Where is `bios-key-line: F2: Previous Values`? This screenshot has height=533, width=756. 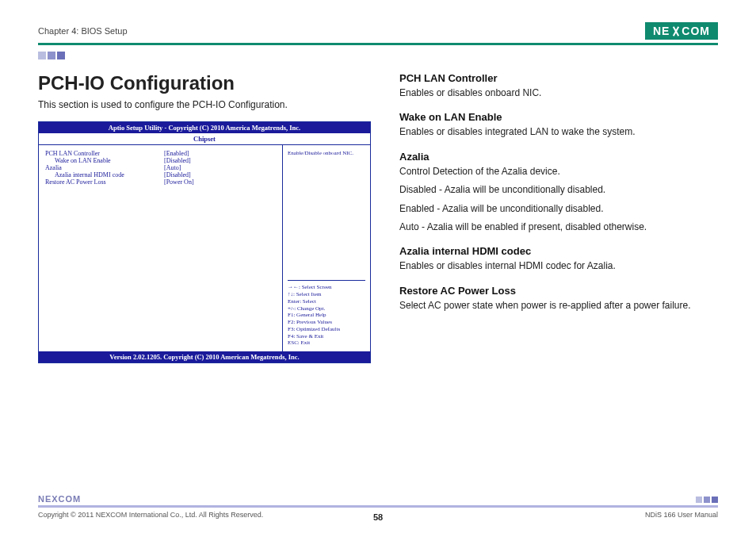
bios-key-line: F2: Previous Values is located at coordinates (326, 322).